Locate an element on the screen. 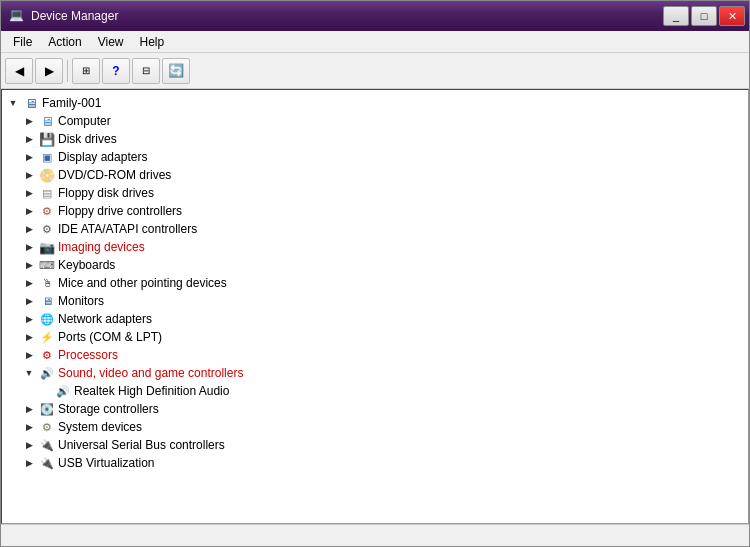 The height and width of the screenshot is (547, 750). list-item: ▶ 💽 Storage controllers is located at coordinates (375, 409).